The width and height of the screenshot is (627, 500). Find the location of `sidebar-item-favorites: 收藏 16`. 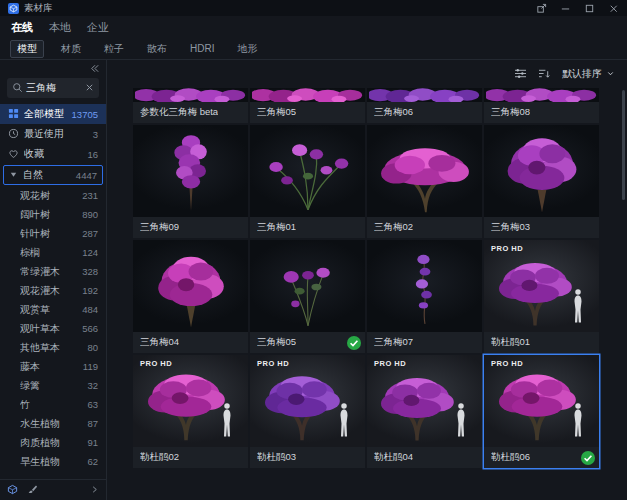

sidebar-item-favorites: 收藏 16 is located at coordinates (53, 154).